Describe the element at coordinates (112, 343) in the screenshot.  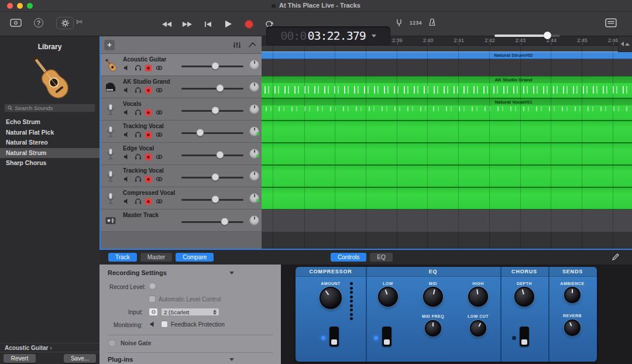
I see `noise-gate-toggle` at that location.